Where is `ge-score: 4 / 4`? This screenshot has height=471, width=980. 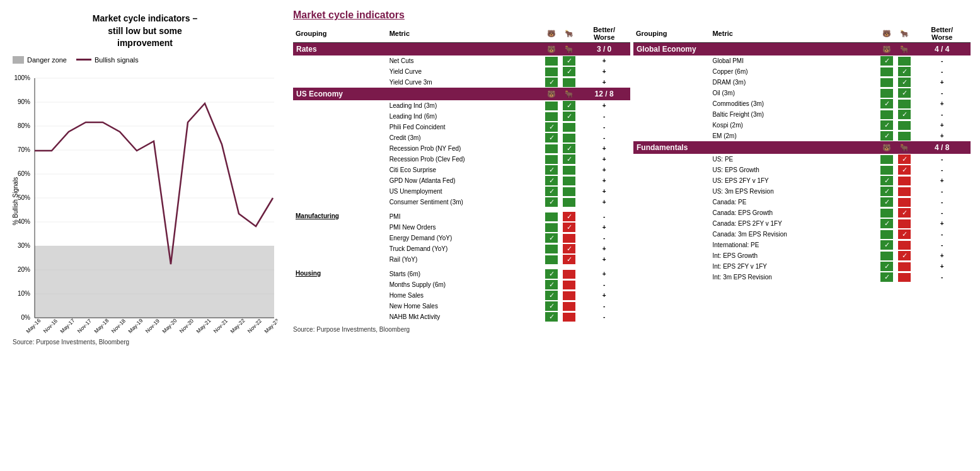
ge-score: 4 / 4 is located at coordinates (942, 49).